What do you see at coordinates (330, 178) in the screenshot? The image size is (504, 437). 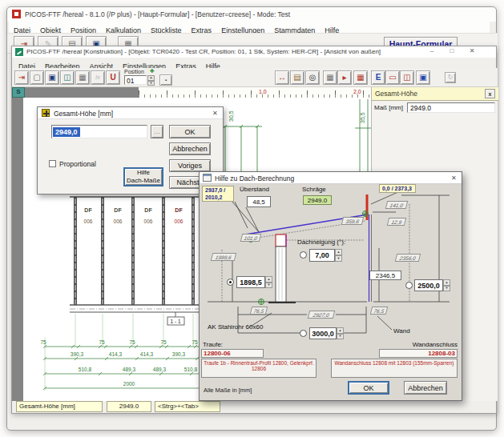 I see `dialog-titlebar: Hilfe zu Dach-Berechnung ✕` at bounding box center [330, 178].